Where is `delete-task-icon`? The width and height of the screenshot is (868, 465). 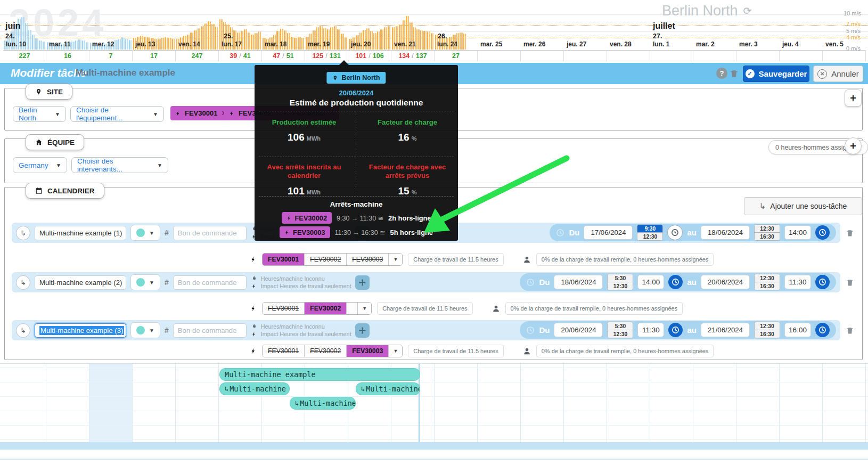
delete-task-icon is located at coordinates (734, 74).